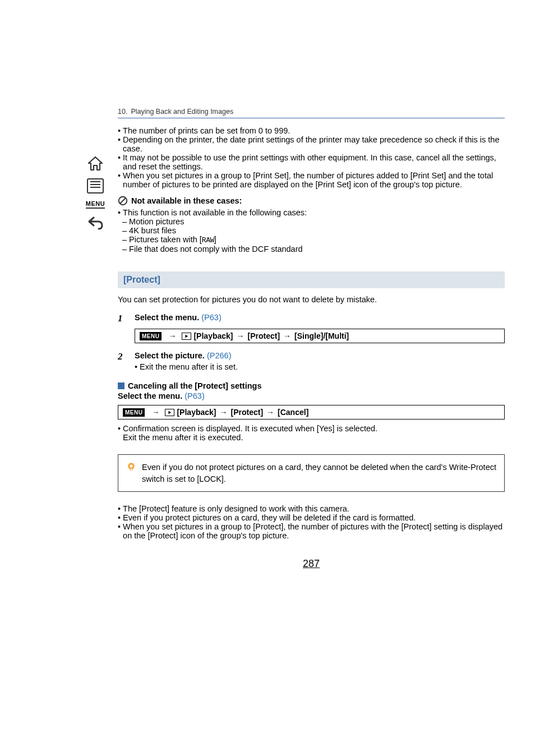 This screenshot has width=535, height=756. I want to click on note-item: Depending on the printer, the date print…, so click(314, 144).